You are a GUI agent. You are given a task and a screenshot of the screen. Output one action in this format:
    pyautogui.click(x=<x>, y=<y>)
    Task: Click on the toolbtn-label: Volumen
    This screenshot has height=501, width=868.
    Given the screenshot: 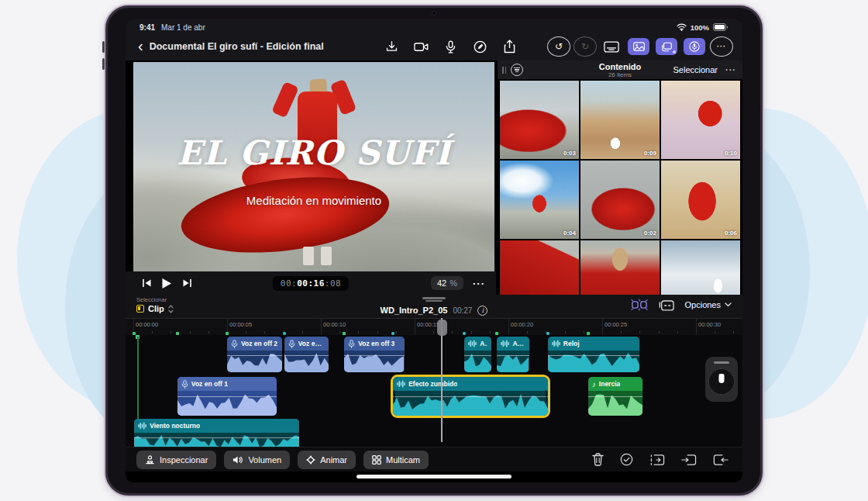 What is the action you would take?
    pyautogui.click(x=265, y=460)
    